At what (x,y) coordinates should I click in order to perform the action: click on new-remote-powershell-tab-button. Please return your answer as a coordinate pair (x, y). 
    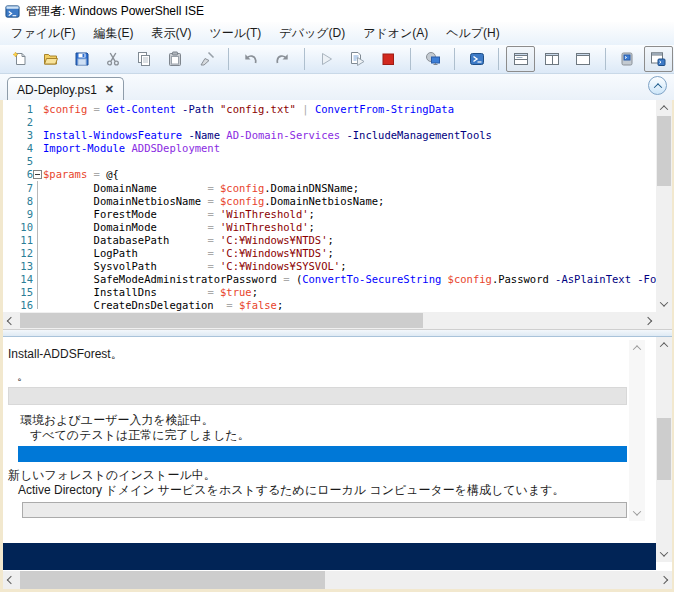
    Looking at the image, I should click on (432, 59).